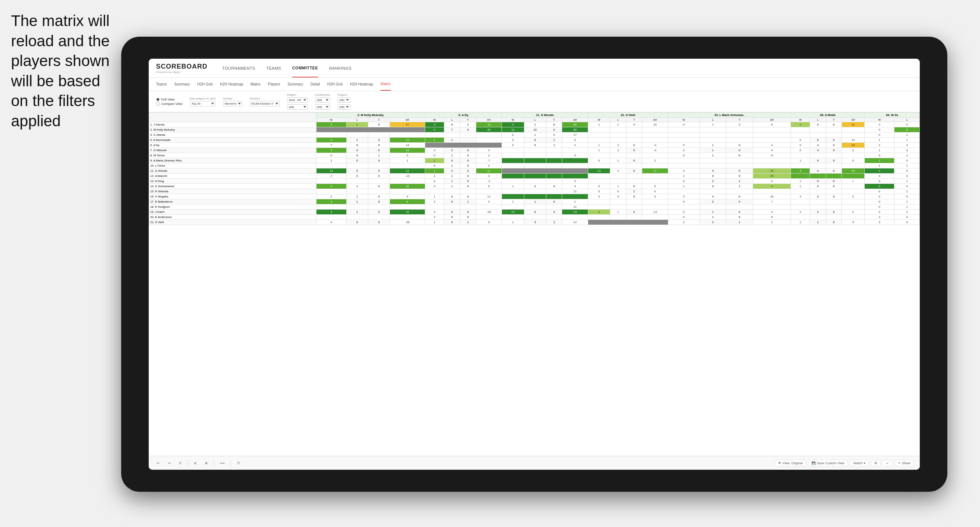 The height and width of the screenshot is (527, 980). Describe the element at coordinates (169, 104) in the screenshot. I see `compact-view-radio: Compact View` at that location.